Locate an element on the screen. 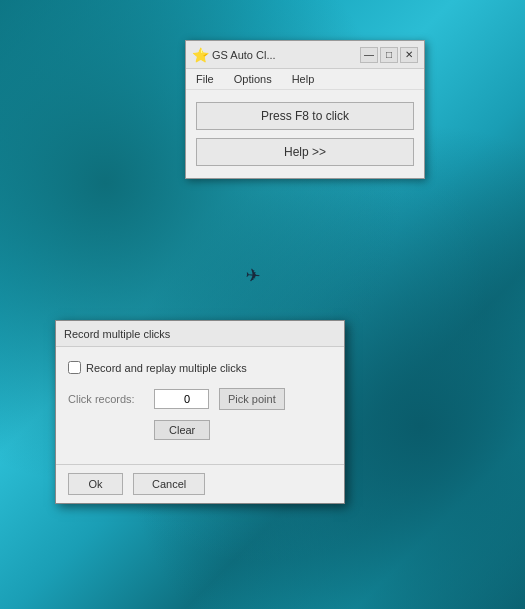 This screenshot has height=609, width=525. window-title: GS Auto Cl... is located at coordinates (286, 55).